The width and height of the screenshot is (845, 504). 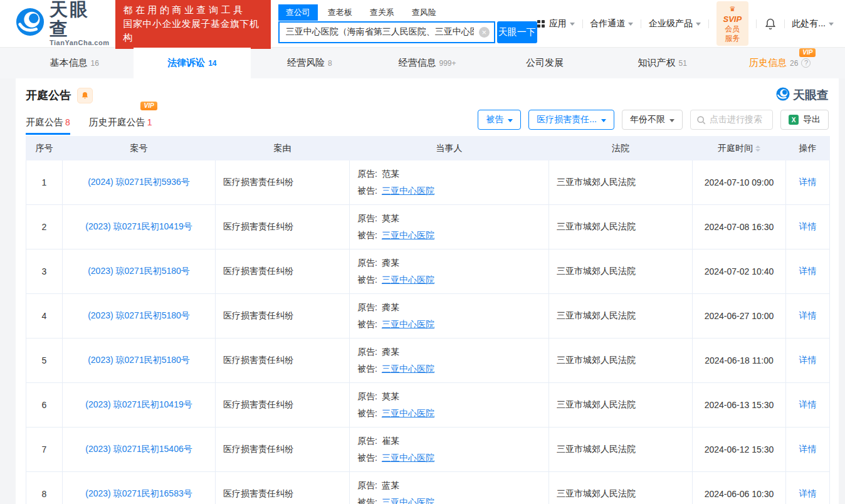 What do you see at coordinates (98, 123) in the screenshot?
I see `announcement-subtabs: 开庭公告8历史开庭公告1VIP` at bounding box center [98, 123].